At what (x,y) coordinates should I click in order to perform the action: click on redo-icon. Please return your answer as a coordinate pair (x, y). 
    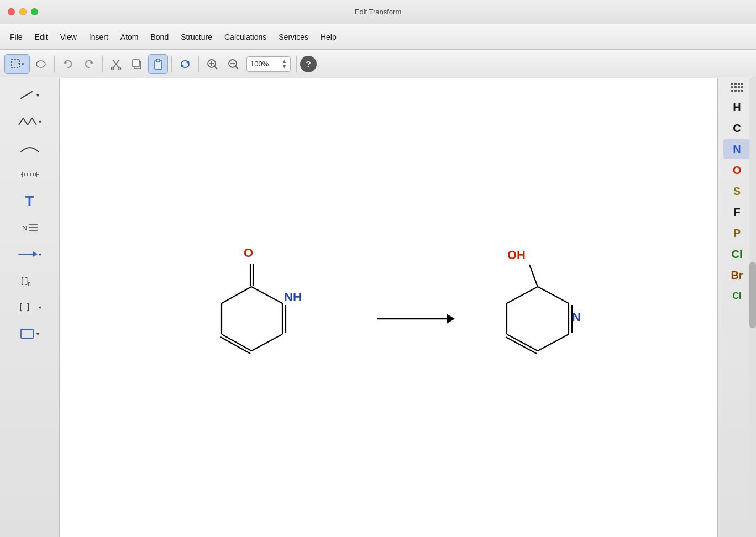
    Looking at the image, I should click on (89, 64).